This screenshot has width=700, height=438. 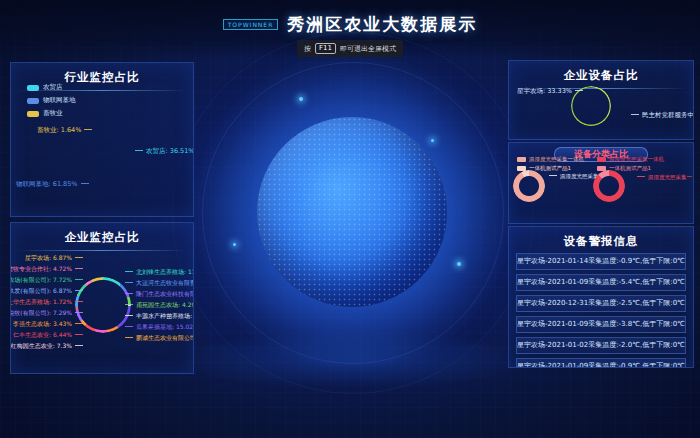 I want to click on title-divider, so click(x=102, y=250).